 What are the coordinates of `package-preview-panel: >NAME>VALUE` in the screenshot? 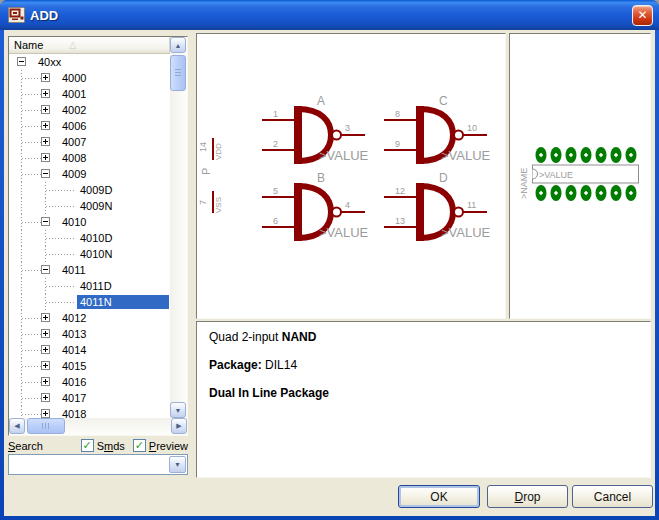 It's located at (580, 176).